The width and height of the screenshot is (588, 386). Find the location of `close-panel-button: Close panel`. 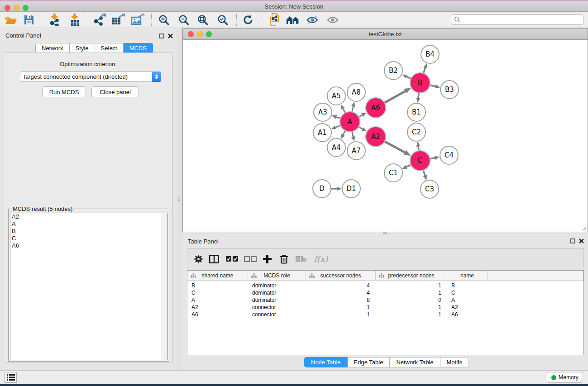

close-panel-button: Close panel is located at coordinates (115, 92).